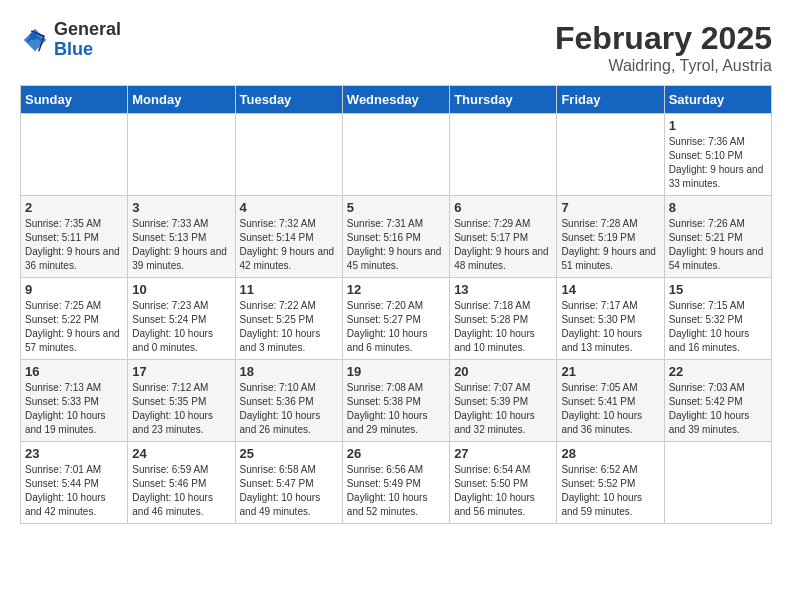  What do you see at coordinates (504, 100) in the screenshot?
I see `weekday-header-thursday: Thursday` at bounding box center [504, 100].